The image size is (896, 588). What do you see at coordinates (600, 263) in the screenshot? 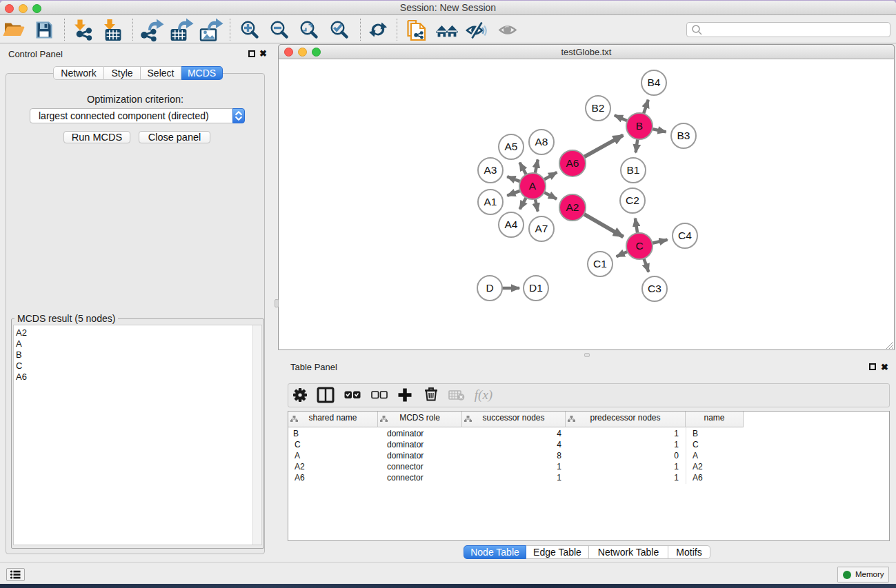
I see `svg-text: C1` at bounding box center [600, 263].